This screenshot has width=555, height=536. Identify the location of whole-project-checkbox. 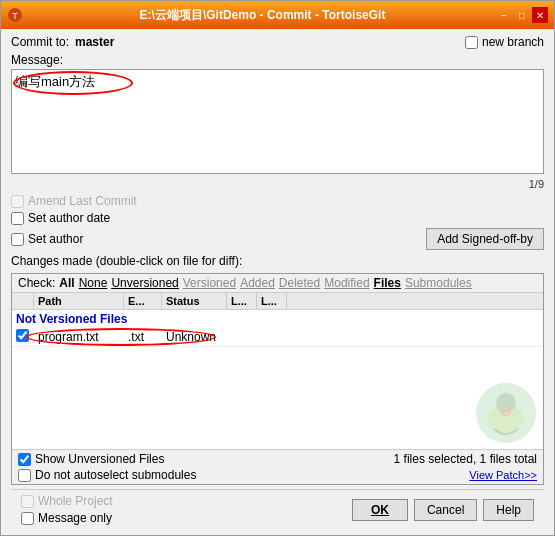
(28, 502).